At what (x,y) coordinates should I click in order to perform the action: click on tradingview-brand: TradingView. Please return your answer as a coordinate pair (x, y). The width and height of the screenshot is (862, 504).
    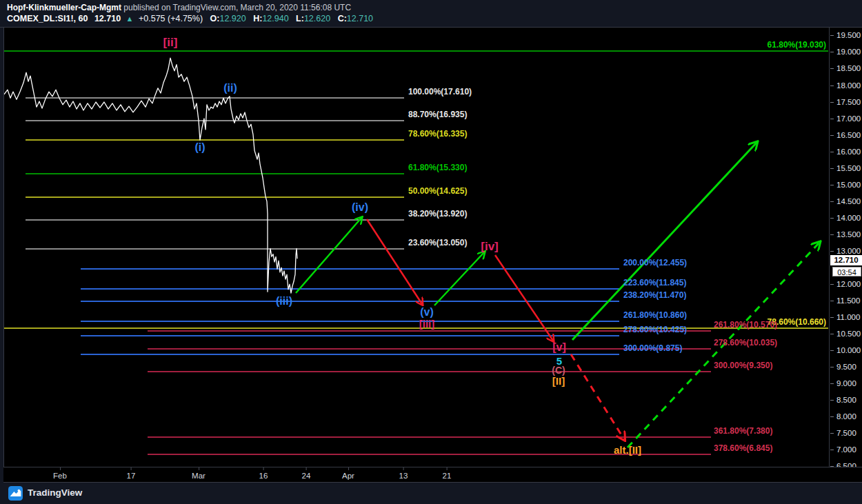
    Looking at the image, I should click on (55, 492).